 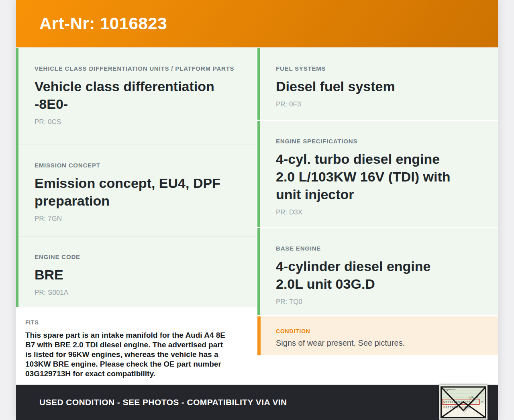 What do you see at coordinates (137, 95) in the screenshot?
I see `spec-value: Vehicle class differentiation -8E0-` at bounding box center [137, 95].